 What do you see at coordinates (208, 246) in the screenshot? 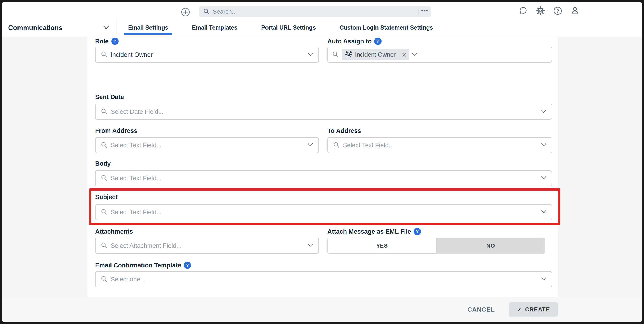
I see `attachments-placeholder: Select Attachment Field...` at bounding box center [208, 246].